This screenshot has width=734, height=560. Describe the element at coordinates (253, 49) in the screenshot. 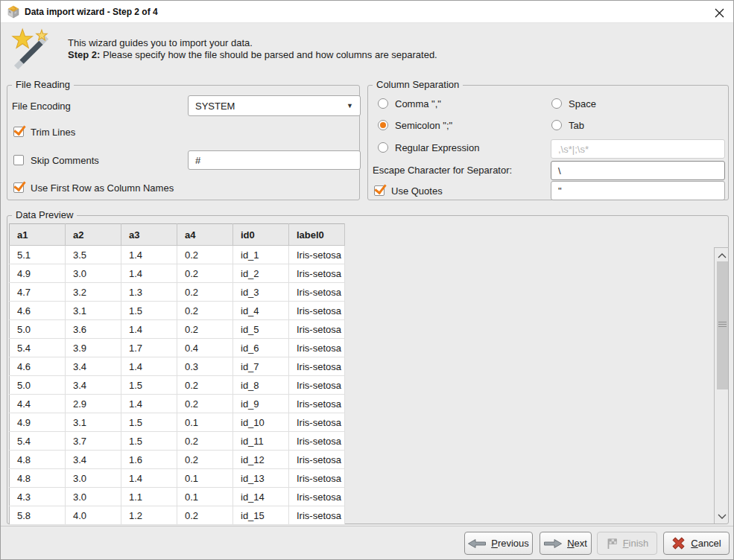

I see `wizard-description: This wizard guides you to import your da…` at that location.